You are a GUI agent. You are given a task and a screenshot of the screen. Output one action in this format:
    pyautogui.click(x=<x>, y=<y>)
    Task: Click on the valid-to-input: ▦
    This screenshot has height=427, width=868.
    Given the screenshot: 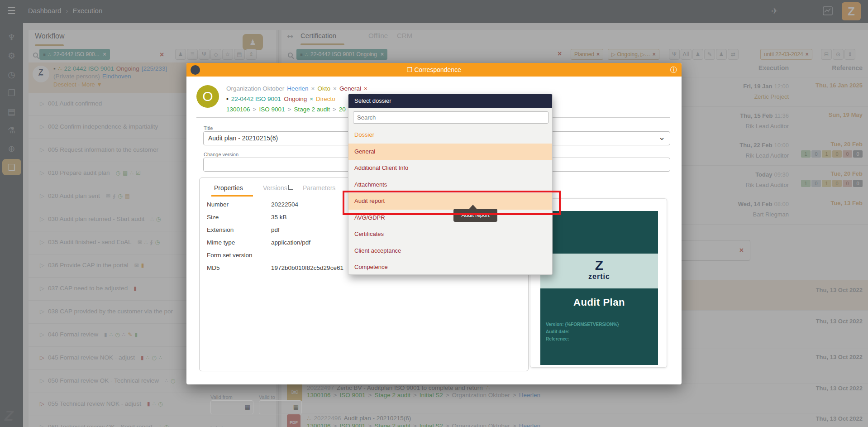 What is the action you would take?
    pyautogui.click(x=281, y=408)
    